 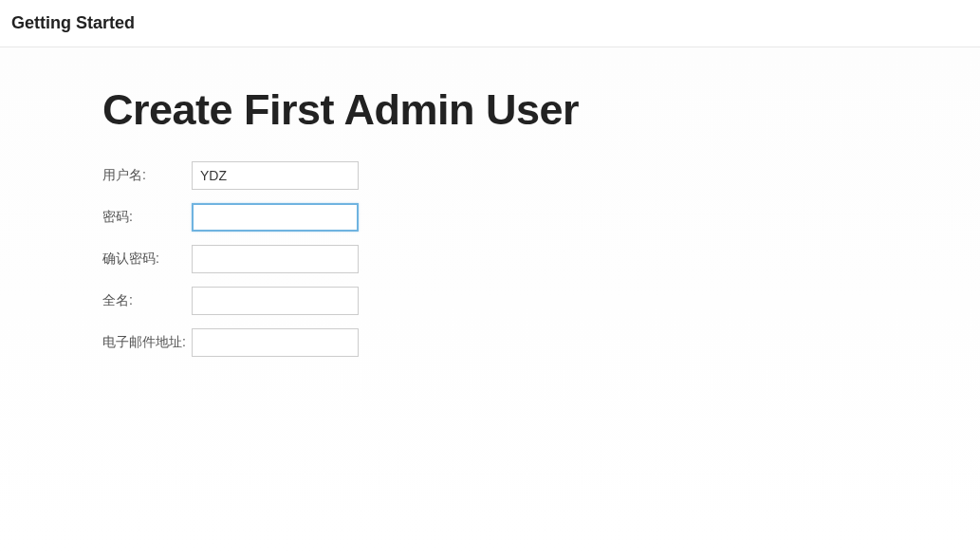 What do you see at coordinates (147, 176) in the screenshot?
I see `username-label: 用户名:` at bounding box center [147, 176].